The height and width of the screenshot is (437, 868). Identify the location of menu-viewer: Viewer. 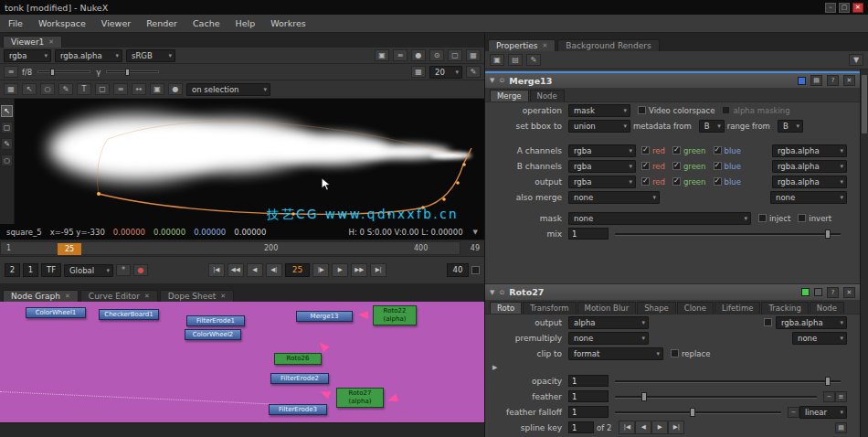
(116, 24).